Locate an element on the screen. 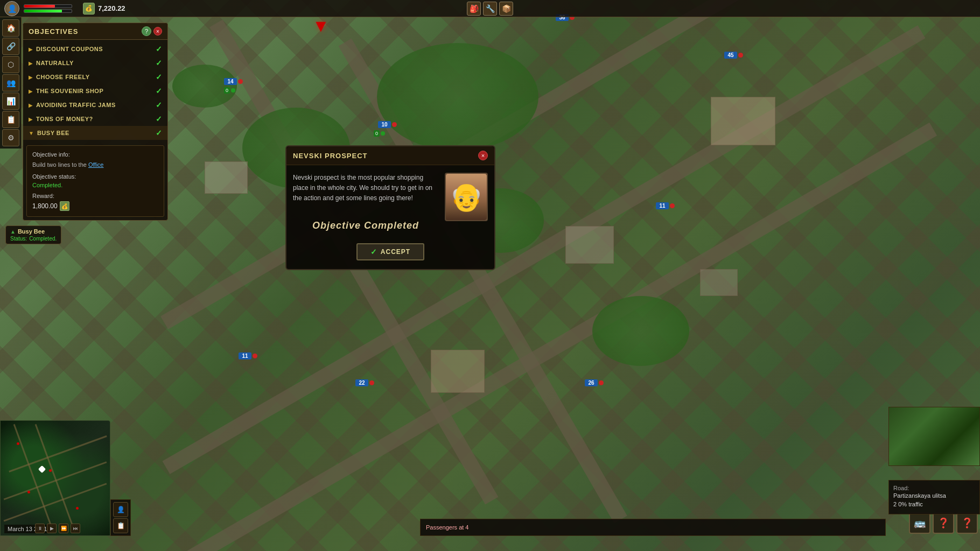 The height and width of the screenshot is (551, 980). dialog-close-button: × is located at coordinates (483, 156).